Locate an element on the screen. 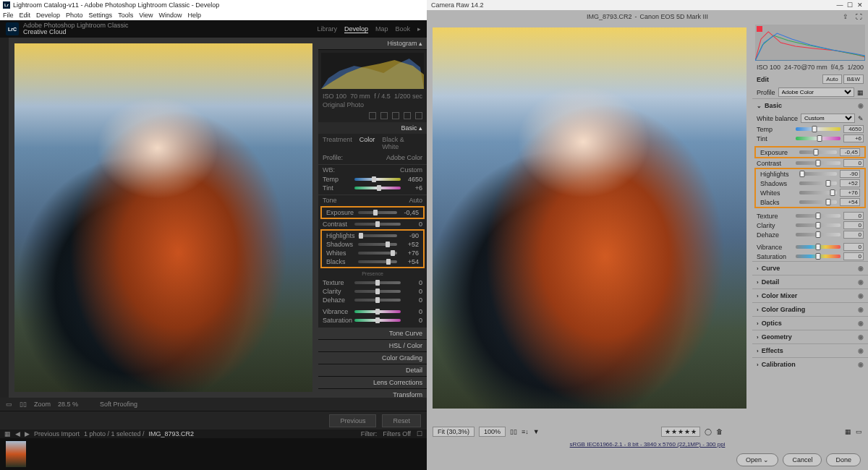 Image resolution: width=868 pixels, height=470 pixels. auto-button: Auto is located at coordinates (832, 80).